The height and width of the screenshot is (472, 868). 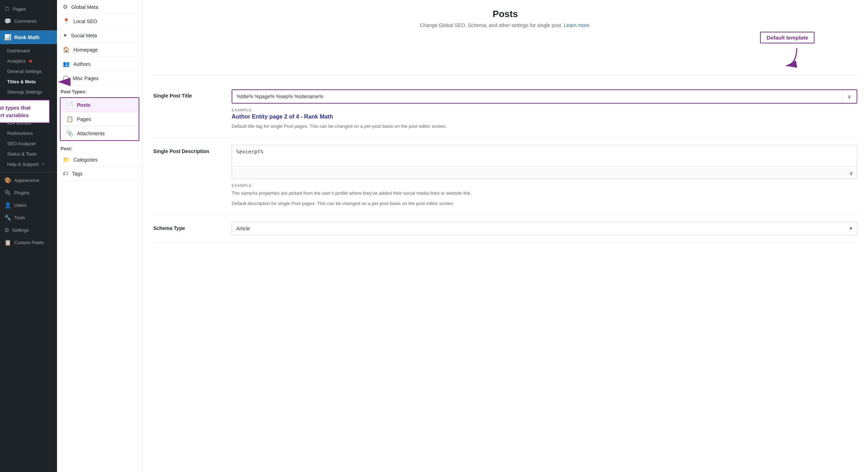 What do you see at coordinates (849, 96) in the screenshot?
I see `title-dropdown-button: ∨` at bounding box center [849, 96].